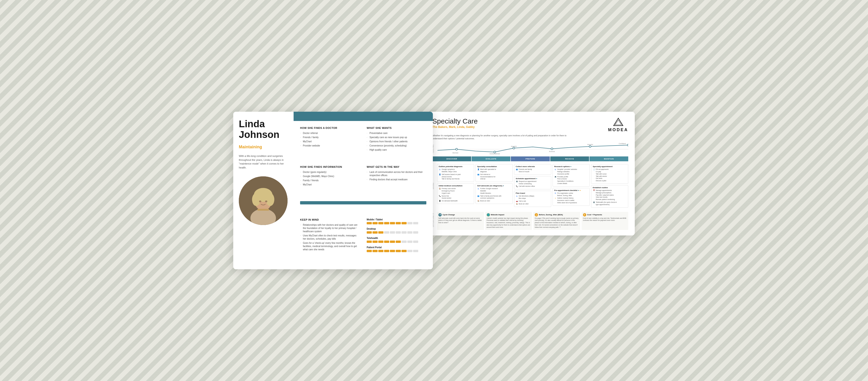 Image resolution: width=868 pixels, height=381 pixels. I want to click on persona-content: HOW SHE FINDS A DOCTOR Doctor referral F…, so click(363, 195).